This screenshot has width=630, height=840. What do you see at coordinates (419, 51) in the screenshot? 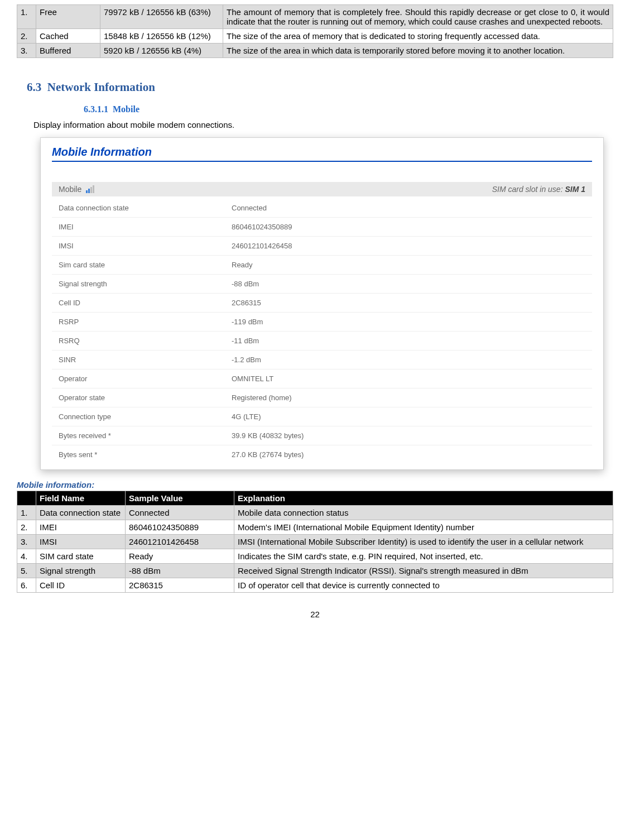
I see `row-description: The size of the area in which data is te…` at bounding box center [419, 51].